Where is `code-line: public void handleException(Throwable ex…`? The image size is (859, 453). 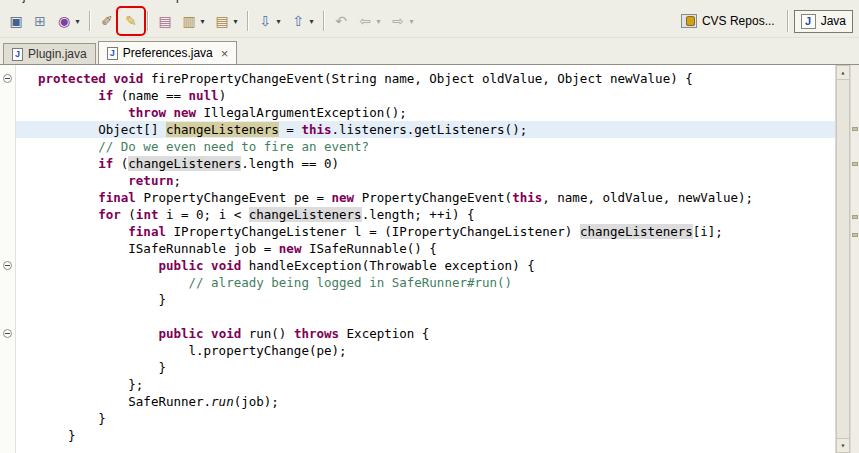
code-line: public void handleException(Throwable ex… is located at coordinates (426, 266).